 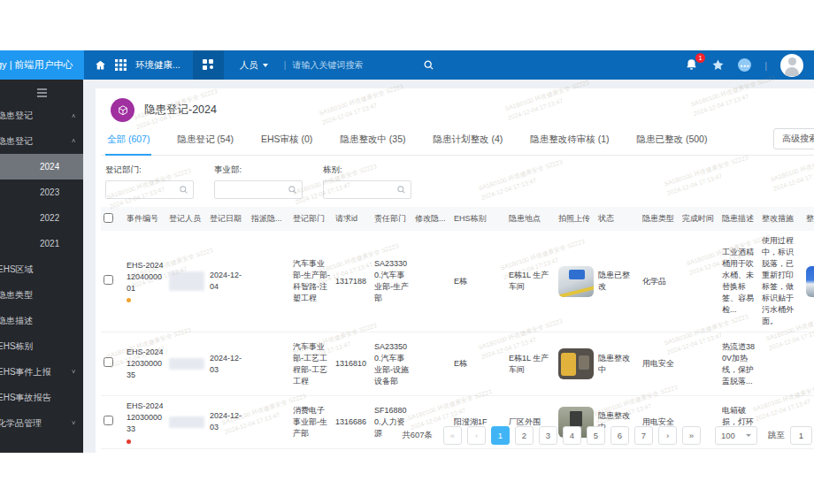 I want to click on request-id: 1317188, so click(x=352, y=281).